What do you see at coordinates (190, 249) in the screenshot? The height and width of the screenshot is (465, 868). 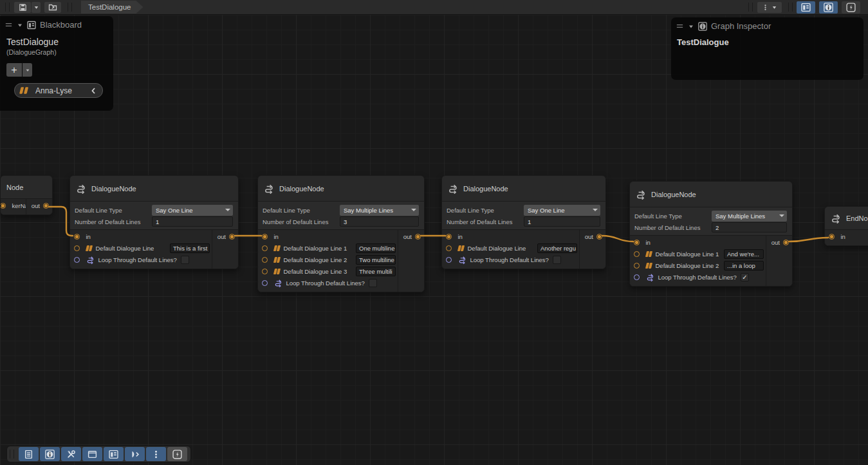 I see `dialogue-line-field: This is a first` at bounding box center [190, 249].